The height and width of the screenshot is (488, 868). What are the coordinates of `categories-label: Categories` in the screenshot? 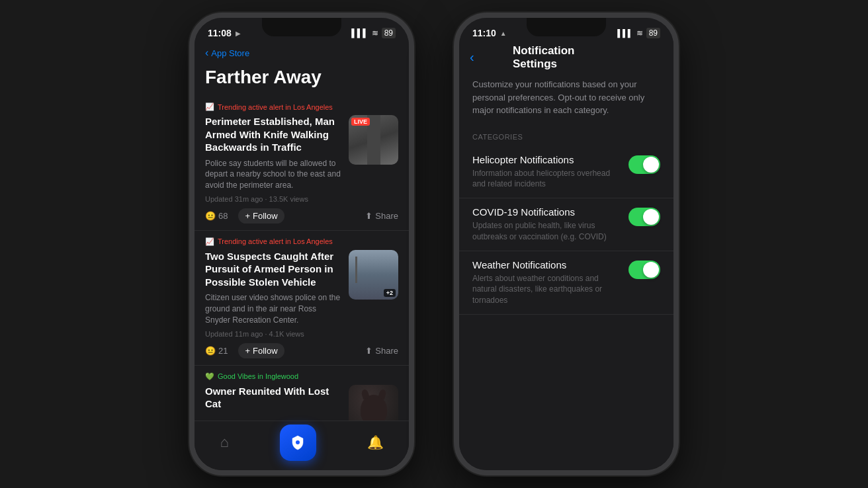 It's located at (566, 137).